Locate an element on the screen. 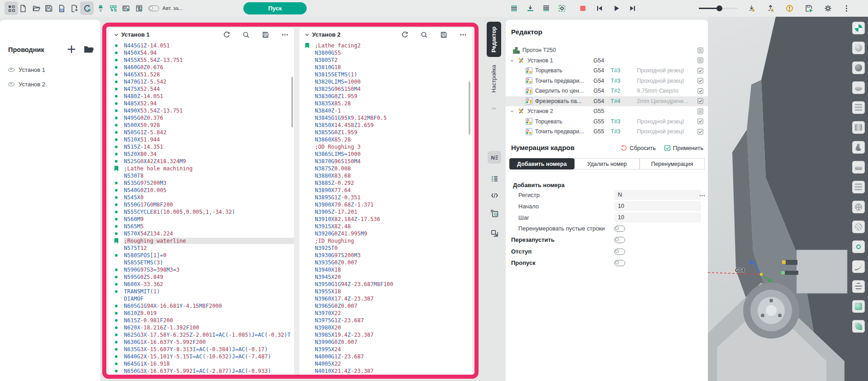 The width and height of the screenshot is (868, 381). more-menu-button is located at coordinates (846, 8).